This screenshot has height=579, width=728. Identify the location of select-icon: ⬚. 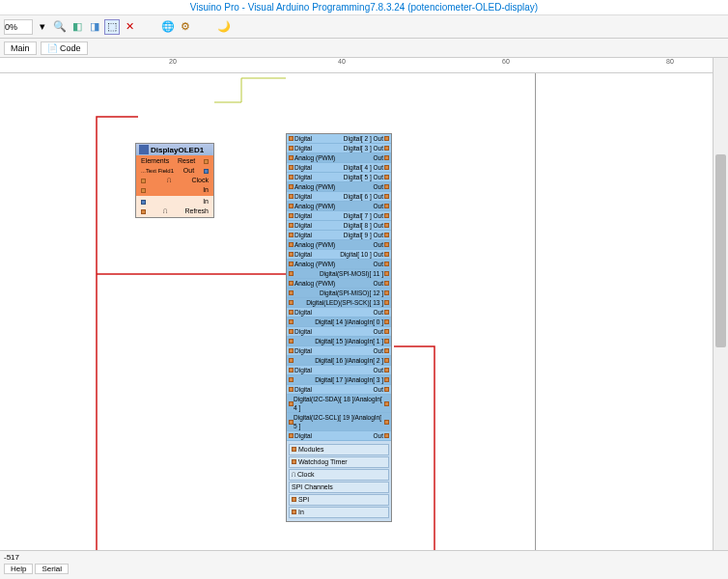
(112, 27).